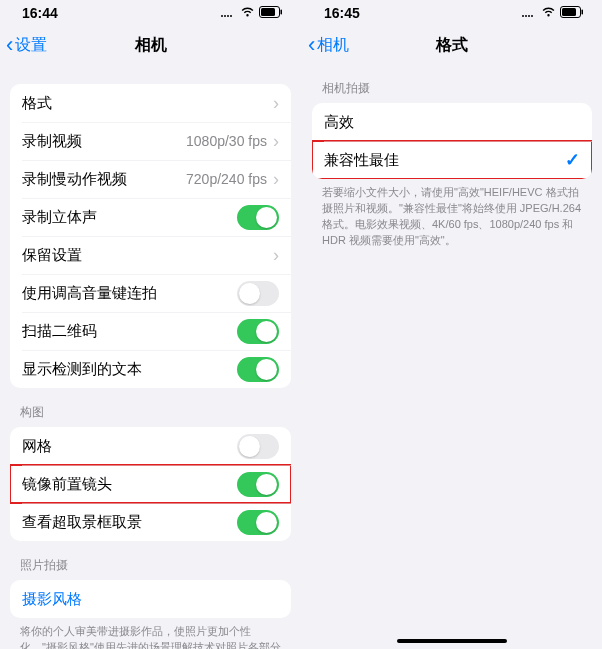 The image size is (602, 649). I want to click on row-detail: 720p/240 fps, so click(226, 179).